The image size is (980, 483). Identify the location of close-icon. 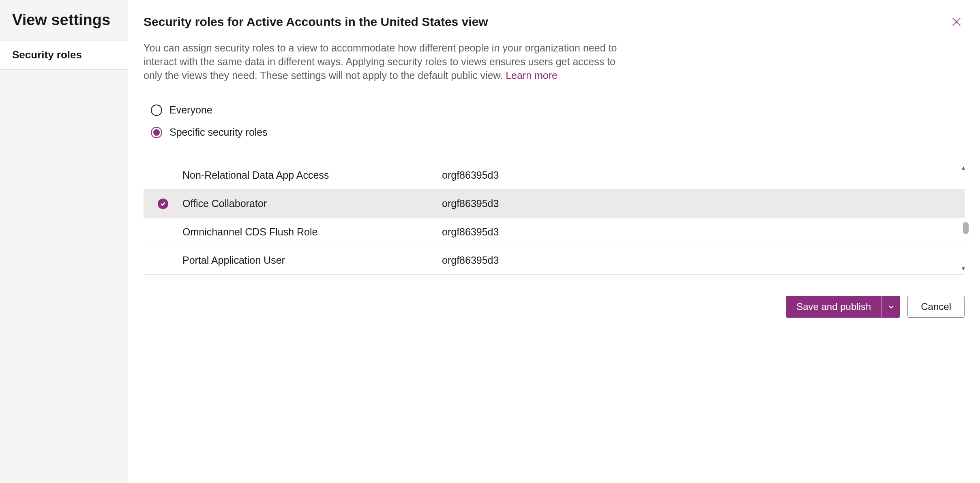
(956, 22).